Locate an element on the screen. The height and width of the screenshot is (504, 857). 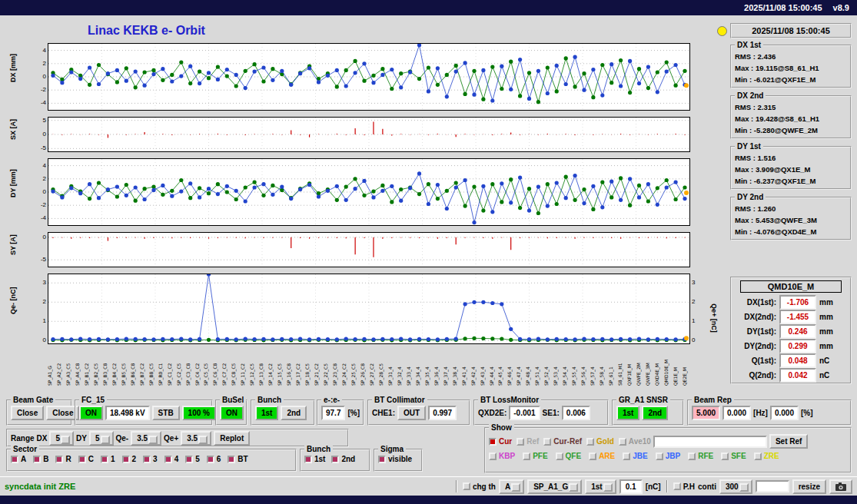
y-tick-label-right: 2 is located at coordinates (693, 301).